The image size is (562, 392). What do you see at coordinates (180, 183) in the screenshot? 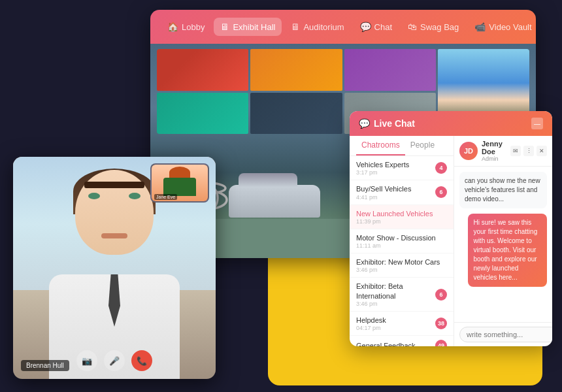
I see `video-thumbnail: Jane Eve` at bounding box center [180, 183].